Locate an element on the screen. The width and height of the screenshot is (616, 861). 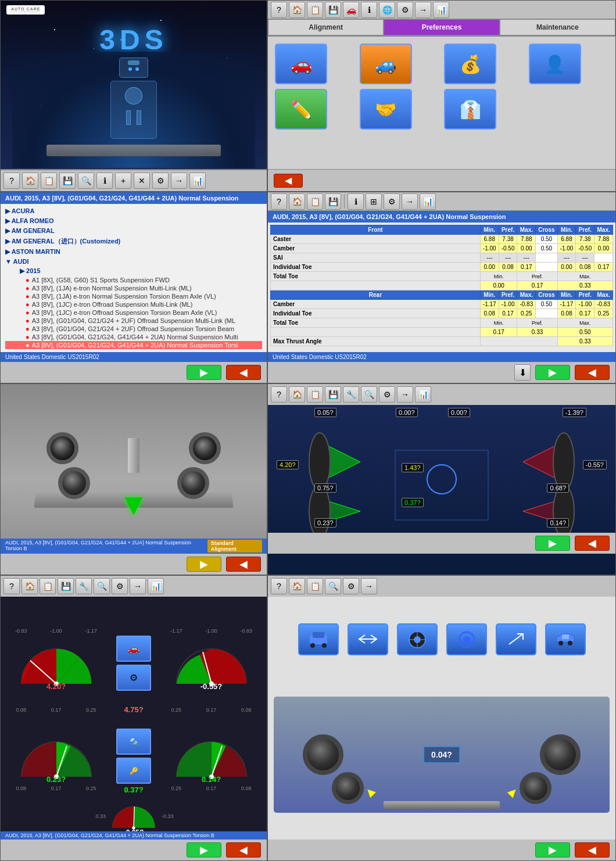
panel3-back-button: ◀ is located at coordinates (243, 372).